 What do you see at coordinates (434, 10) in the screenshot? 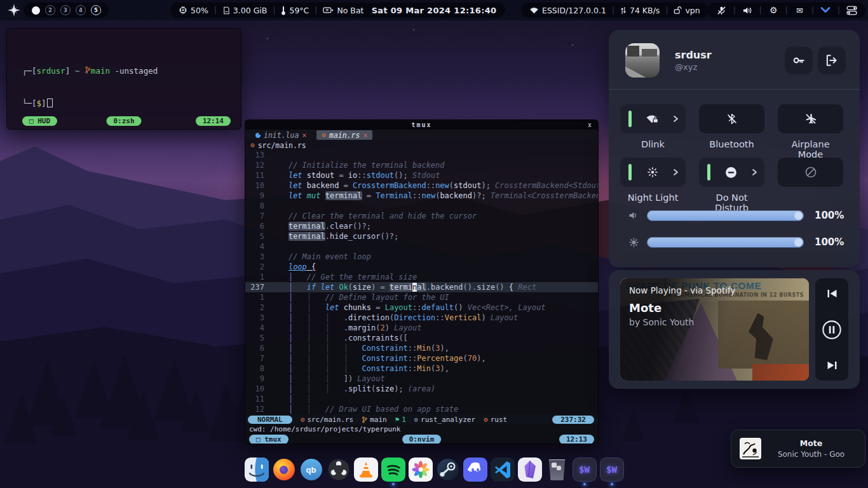
I see `top-status-bar: 2345 50% | 3.00 GiB | 59°C | No Bat Sat …` at bounding box center [434, 10].